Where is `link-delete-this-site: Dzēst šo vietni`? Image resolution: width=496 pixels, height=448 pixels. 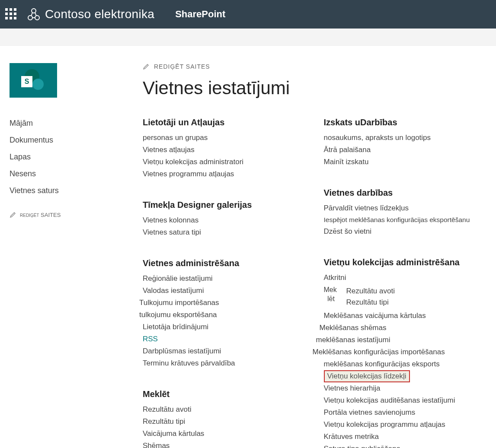
link-delete-this-site: Dzēst šo vietni is located at coordinates (406, 232).